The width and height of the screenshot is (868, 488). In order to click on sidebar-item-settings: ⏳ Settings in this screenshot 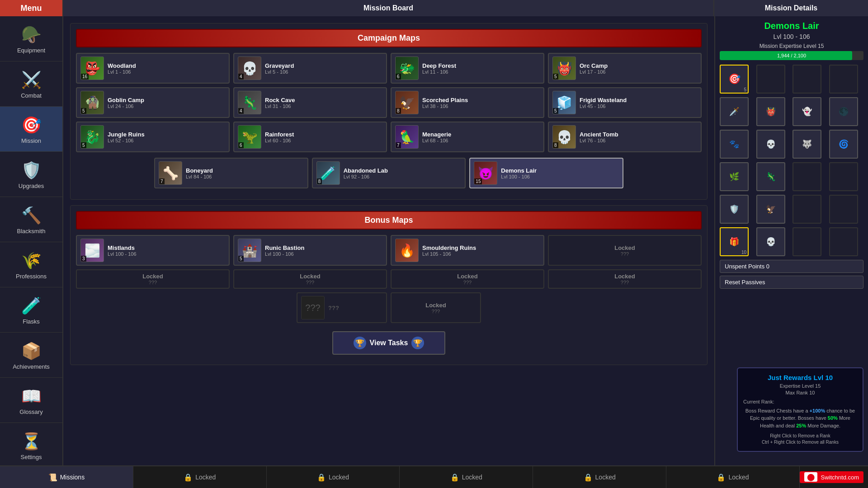, I will do `click(31, 444)`.